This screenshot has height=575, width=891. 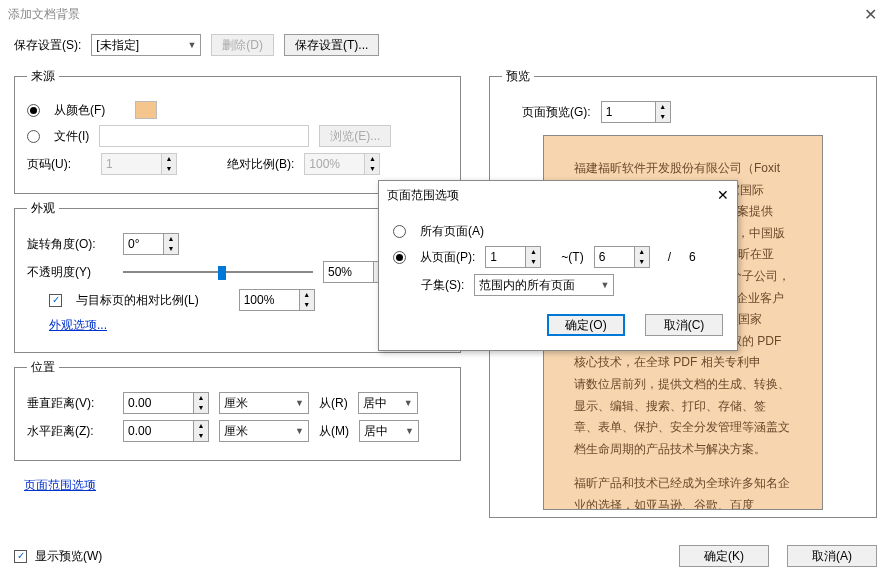 I want to click on position-group: 位置 垂直距离(V): ▲▼ 厘米▼ 从(R) 居中▼ 水平距离(Z): ▲▼ …, so click(x=238, y=410).